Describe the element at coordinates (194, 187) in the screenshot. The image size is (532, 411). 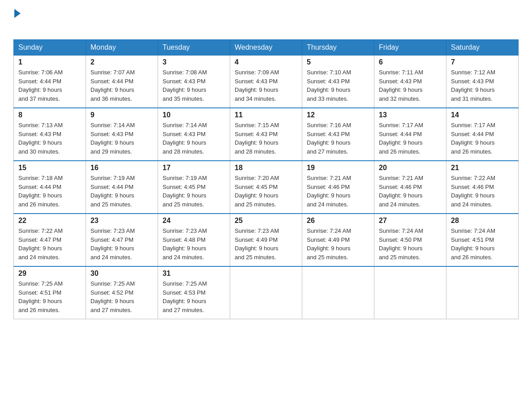
I see `calendar-cell: 17 Sunrise: 7:19 AM Sunset: 4:45 PM Dayl…` at that location.